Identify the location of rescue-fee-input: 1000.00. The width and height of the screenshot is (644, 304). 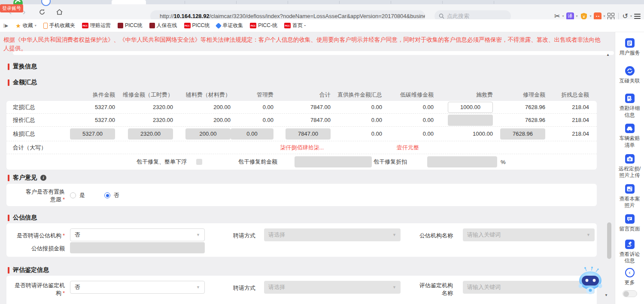
(471, 107).